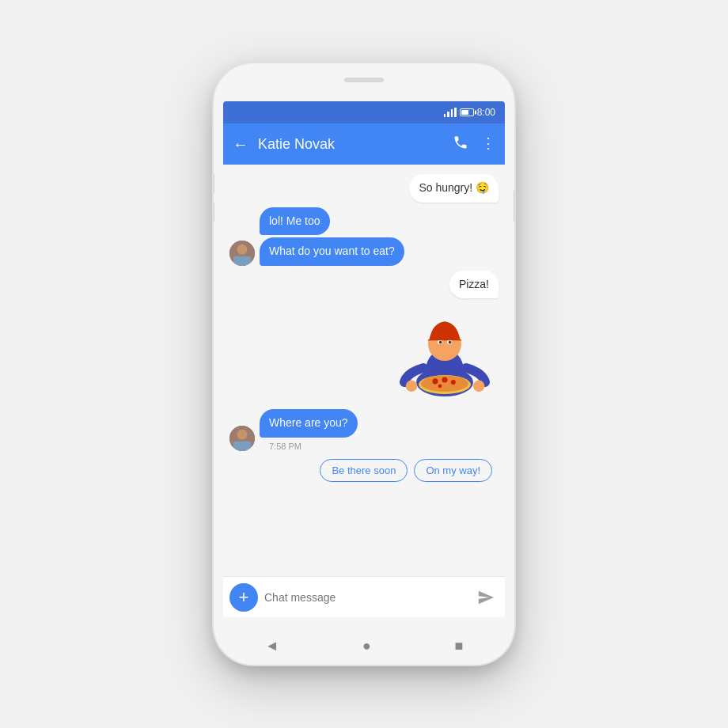 This screenshot has height=728, width=728. Describe the element at coordinates (461, 144) in the screenshot. I see `call-button` at that location.